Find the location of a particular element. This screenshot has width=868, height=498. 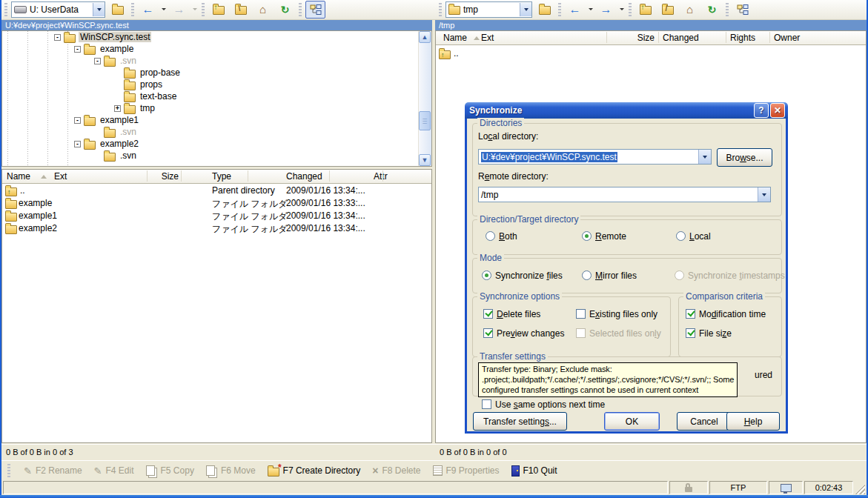

open-directory-button is located at coordinates (544, 10).